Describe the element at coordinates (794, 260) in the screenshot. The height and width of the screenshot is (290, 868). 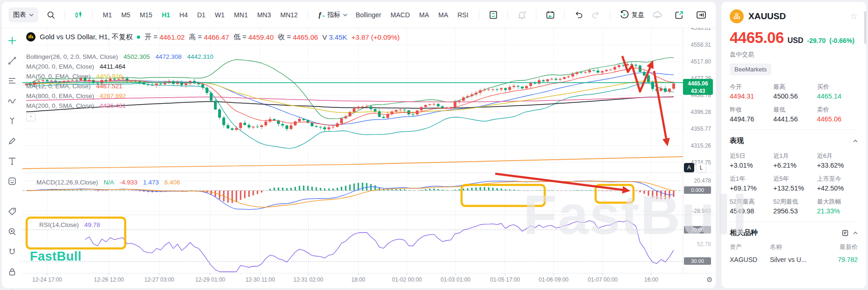
I see `related-row-xagusd: XAGUSD Silver vs U... 79.782` at that location.